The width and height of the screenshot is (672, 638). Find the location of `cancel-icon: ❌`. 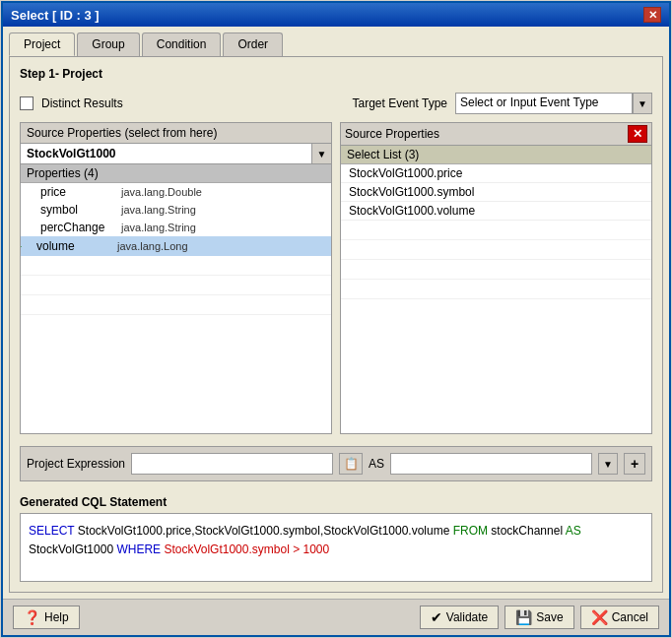

cancel-icon: ❌ is located at coordinates (599, 617).